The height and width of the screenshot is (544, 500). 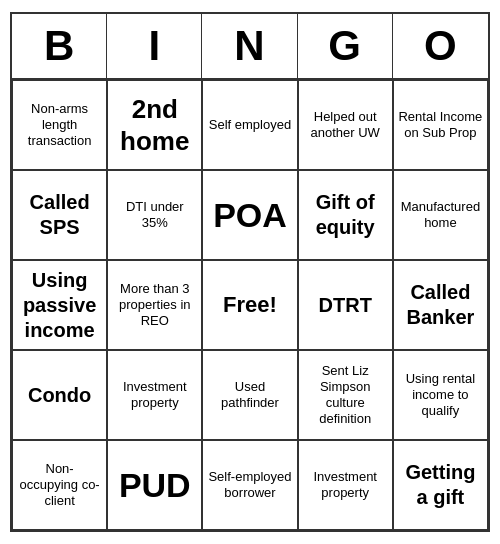 What do you see at coordinates (60, 485) in the screenshot?
I see `bingo-cell: Non-occupying co-client` at bounding box center [60, 485].